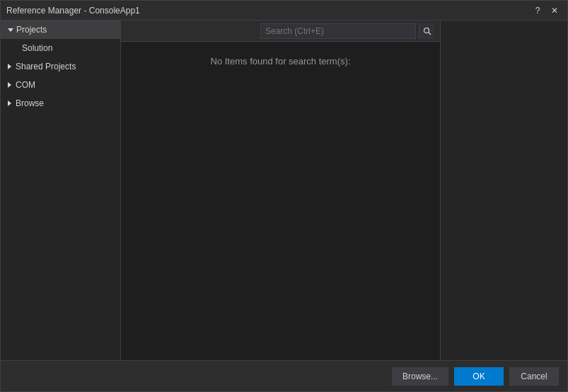  Describe the element at coordinates (427, 31) in the screenshot. I see `search-icon` at that location.